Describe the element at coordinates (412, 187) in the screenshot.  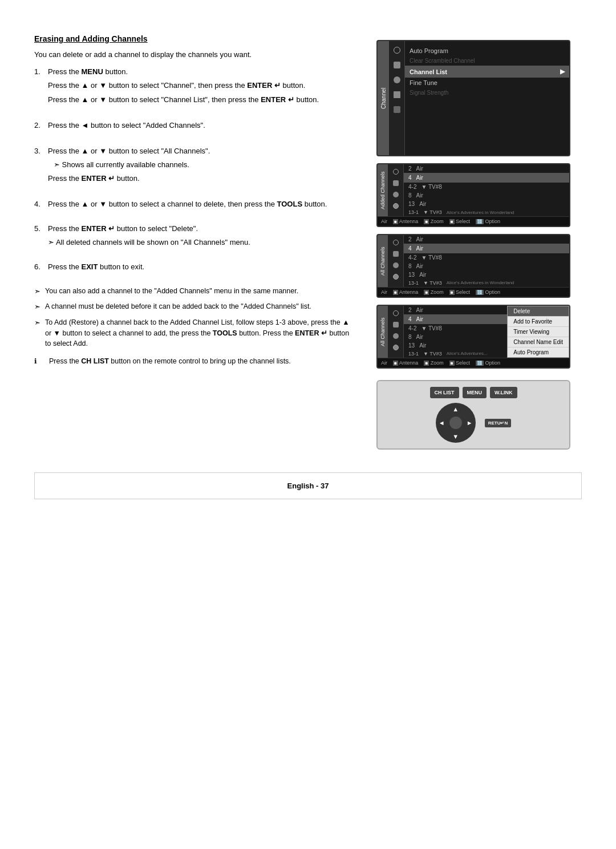
I see `ch-num-4-2: 4-2` at that location.